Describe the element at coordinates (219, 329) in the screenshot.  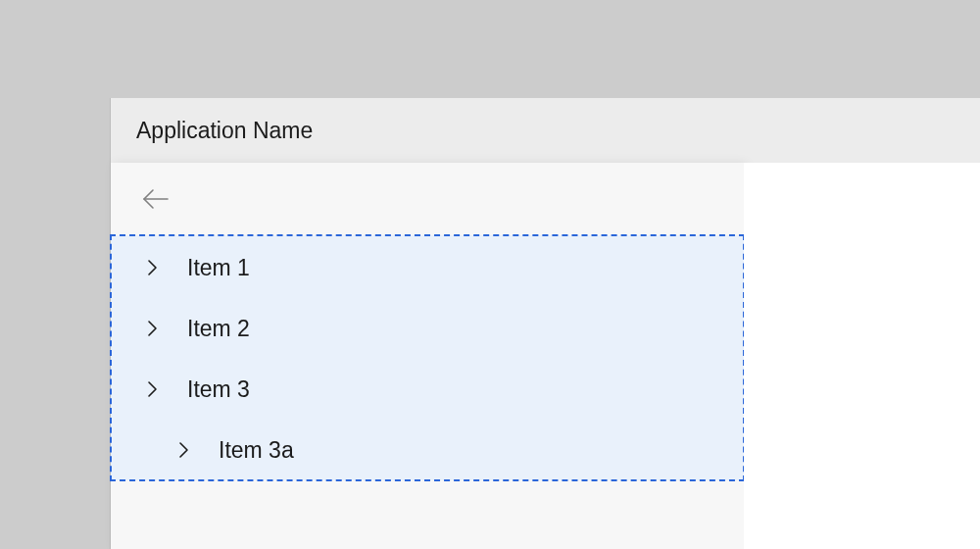
I see `tree-item-label: Item 2` at that location.